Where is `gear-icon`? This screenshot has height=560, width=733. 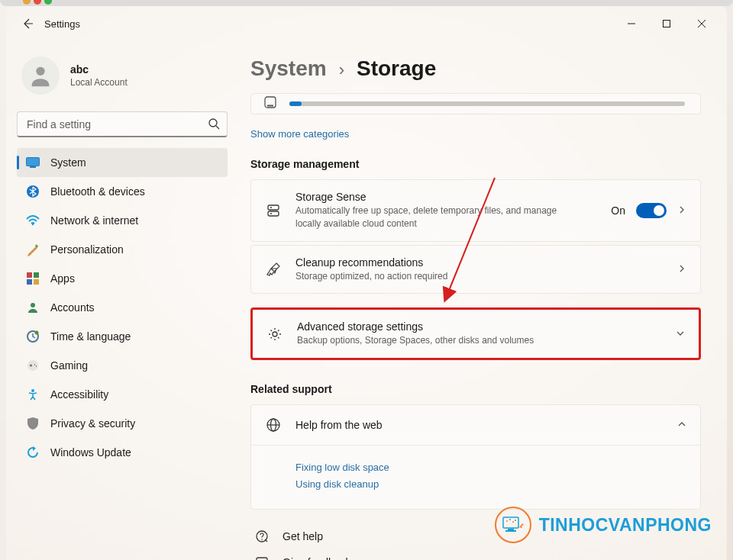 gear-icon is located at coordinates (275, 334).